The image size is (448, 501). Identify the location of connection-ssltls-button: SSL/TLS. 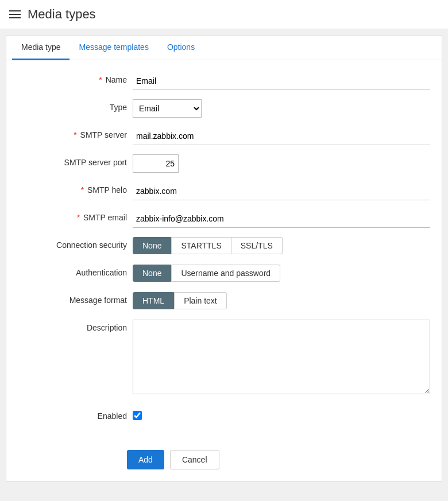
(257, 246).